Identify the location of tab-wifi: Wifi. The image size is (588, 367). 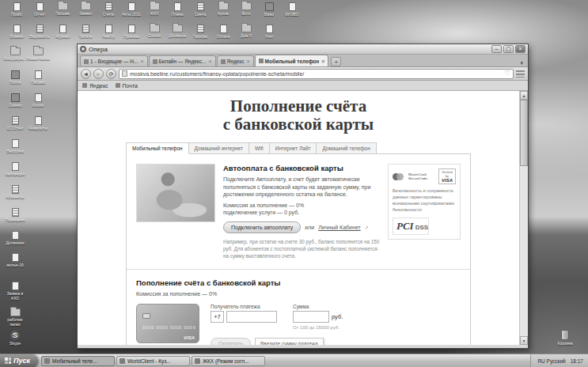
(260, 149).